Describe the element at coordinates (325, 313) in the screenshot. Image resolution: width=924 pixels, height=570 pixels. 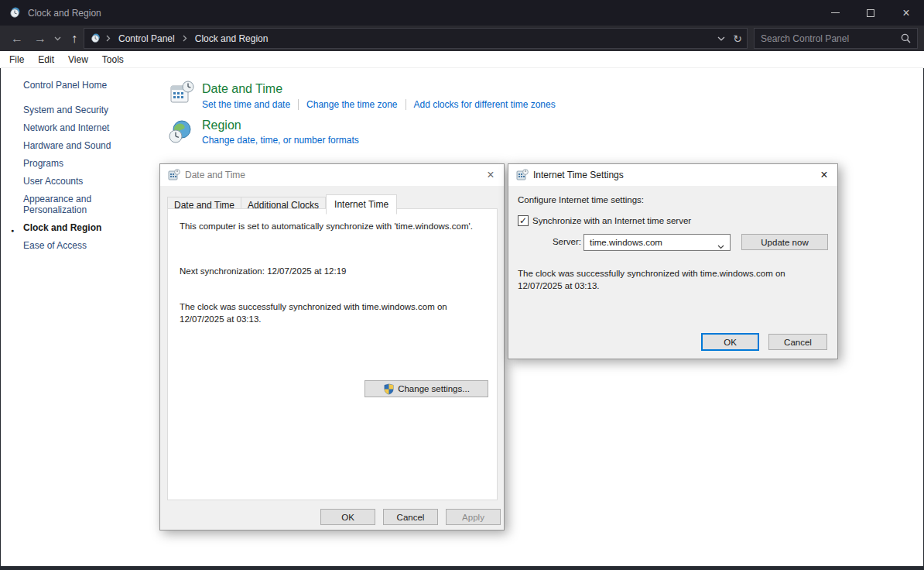
I see `last-sync-status-text: The clock was successfully synchronized …` at that location.